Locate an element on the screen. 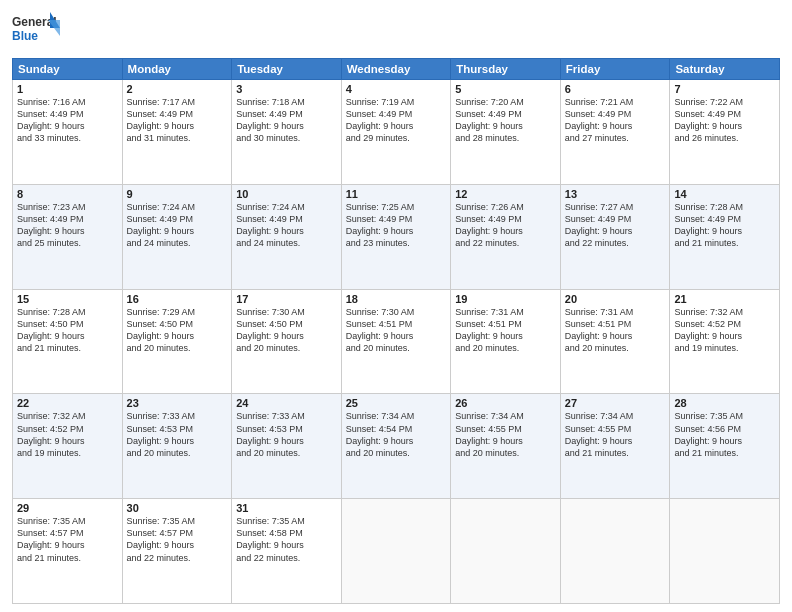 The height and width of the screenshot is (612, 792). calendar-cell: 7Sunrise: 7:22 AM Sunset: 4:49 PM Daylig… is located at coordinates (725, 132).